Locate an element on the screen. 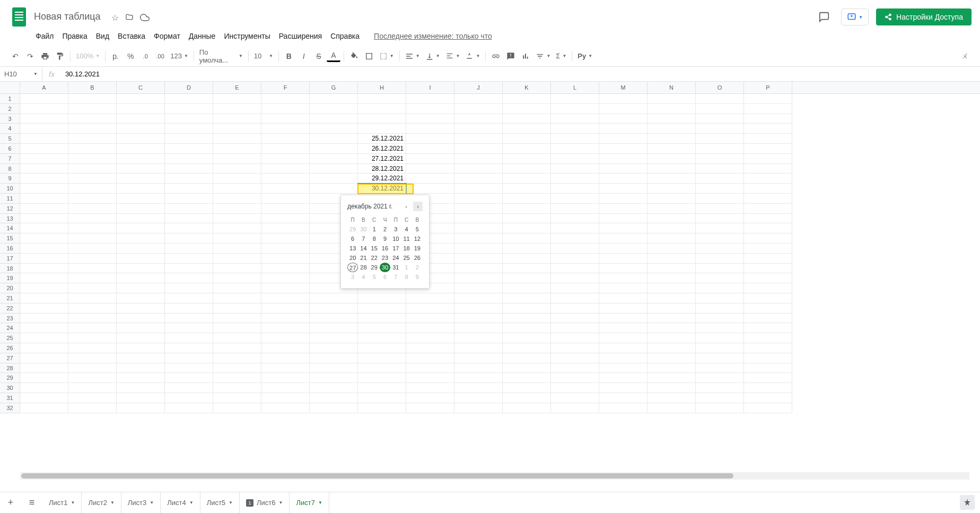 This screenshot has height=513, width=980. chevron-down-icon: ▼ is located at coordinates (320, 503).